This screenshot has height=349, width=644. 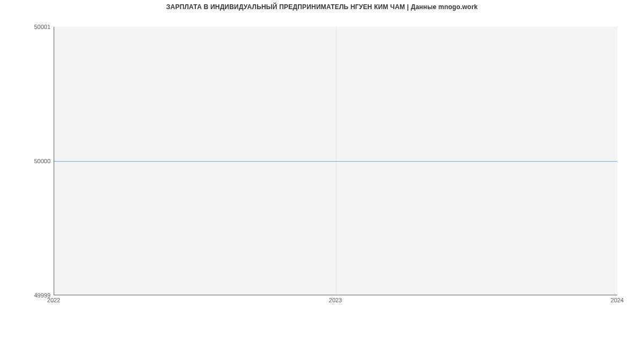 What do you see at coordinates (54, 300) in the screenshot?
I see `x-tick-label: 2022` at bounding box center [54, 300].